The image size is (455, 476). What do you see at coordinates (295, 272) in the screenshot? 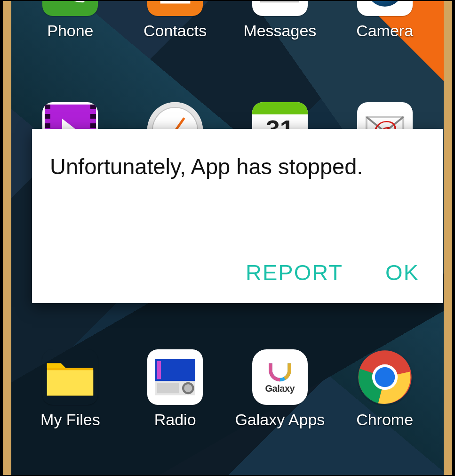
I see `report-button: REPORT` at bounding box center [295, 272].